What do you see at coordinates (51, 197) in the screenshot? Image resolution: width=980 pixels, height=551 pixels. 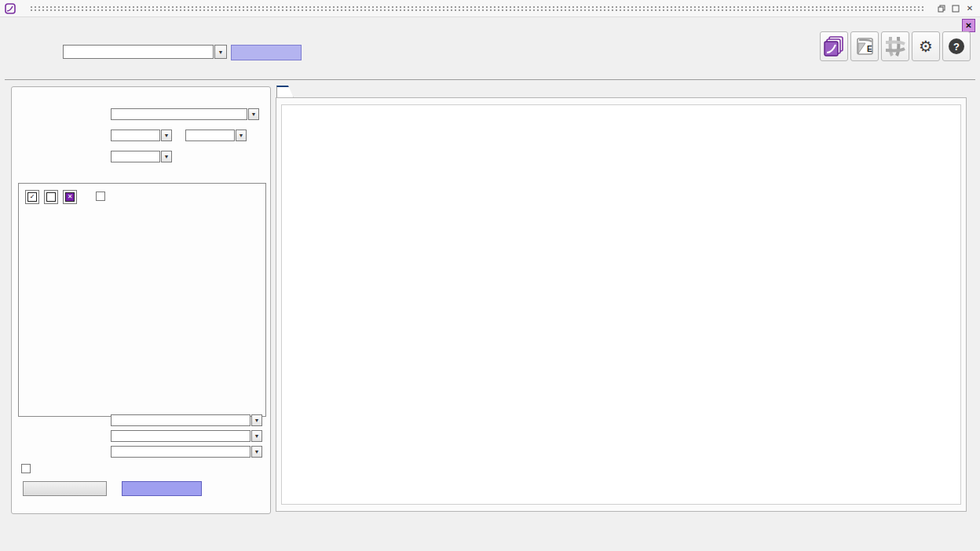 I see `select-none-button` at bounding box center [51, 197].